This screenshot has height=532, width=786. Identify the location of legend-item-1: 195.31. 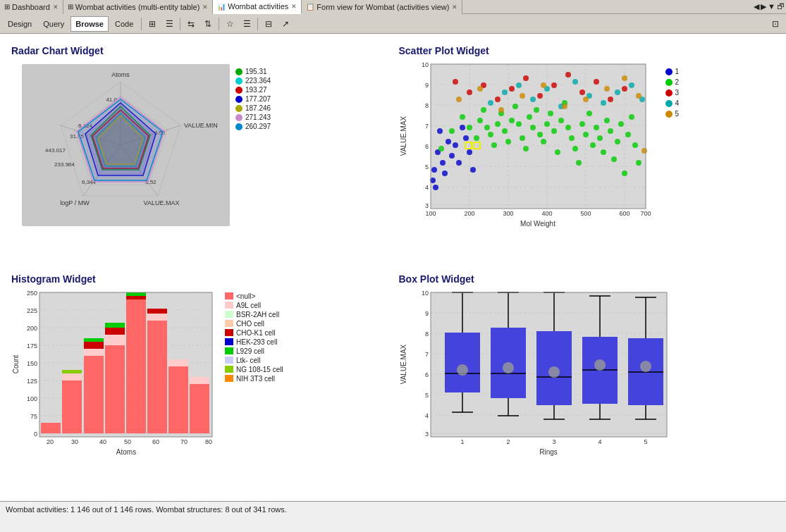
(253, 72).